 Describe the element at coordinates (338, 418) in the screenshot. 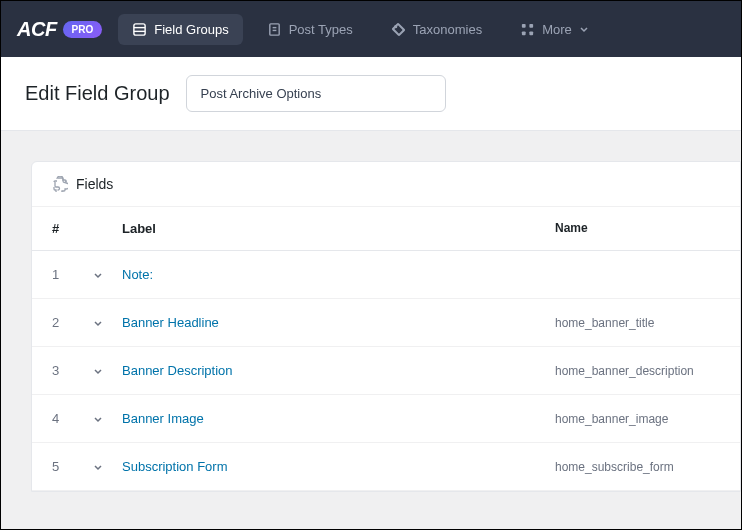

I see `row-label: Banner Image` at that location.